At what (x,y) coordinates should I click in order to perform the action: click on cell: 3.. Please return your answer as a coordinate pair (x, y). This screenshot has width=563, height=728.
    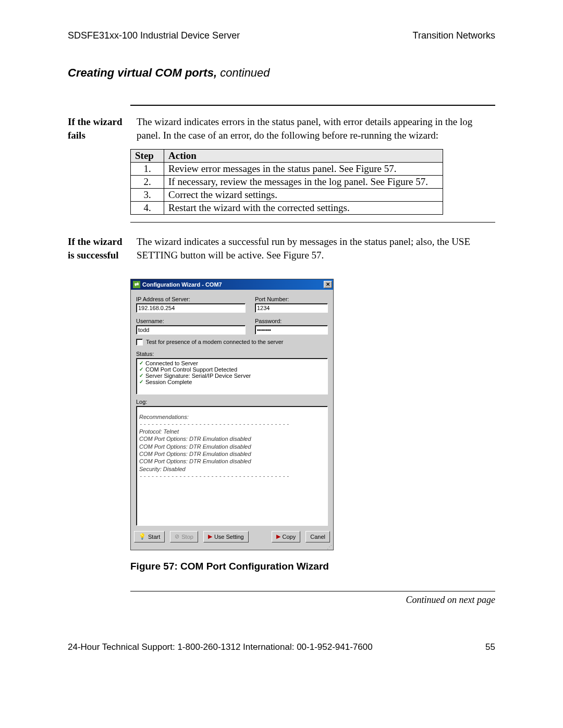
    Looking at the image, I should click on (148, 195).